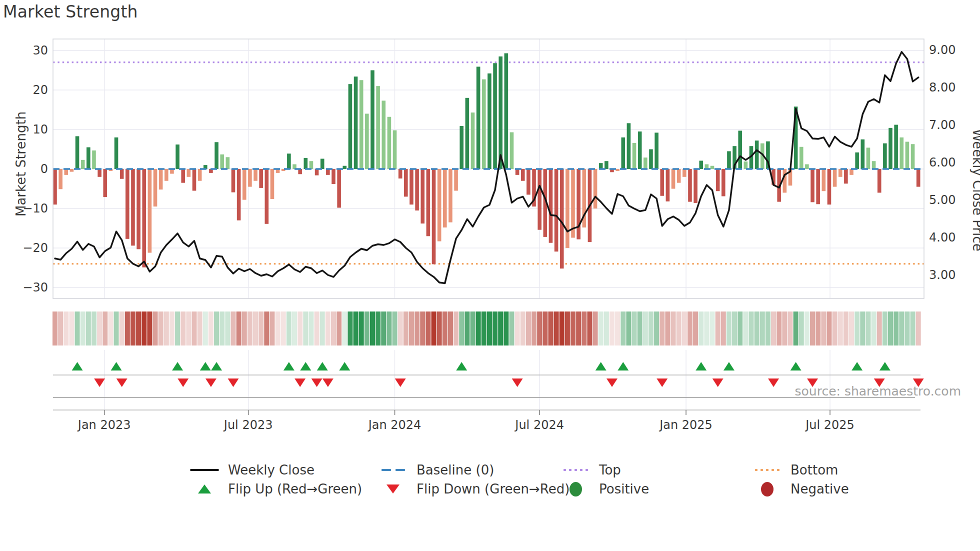  What do you see at coordinates (814, 470) in the screenshot?
I see `legend-label: Bottom` at bounding box center [814, 470].